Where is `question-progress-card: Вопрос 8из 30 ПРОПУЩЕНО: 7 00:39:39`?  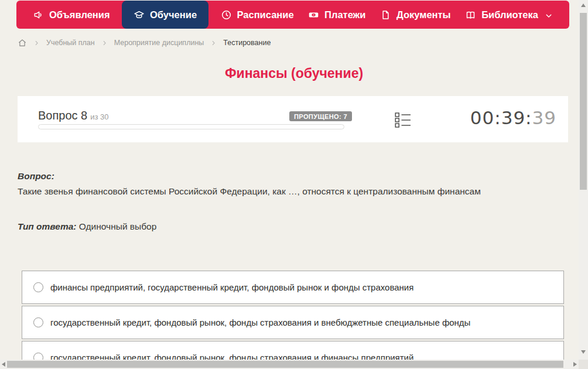
question-progress-card: Вопрос 8из 30 ПРОПУЩЕНО: 7 00:39:39 is located at coordinates (293, 119).